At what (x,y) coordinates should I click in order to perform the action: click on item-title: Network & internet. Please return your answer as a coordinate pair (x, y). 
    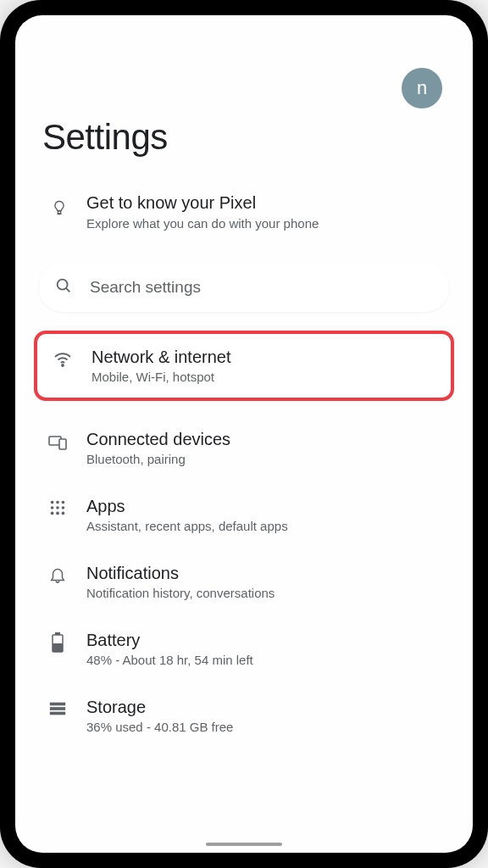
    Looking at the image, I should click on (161, 358).